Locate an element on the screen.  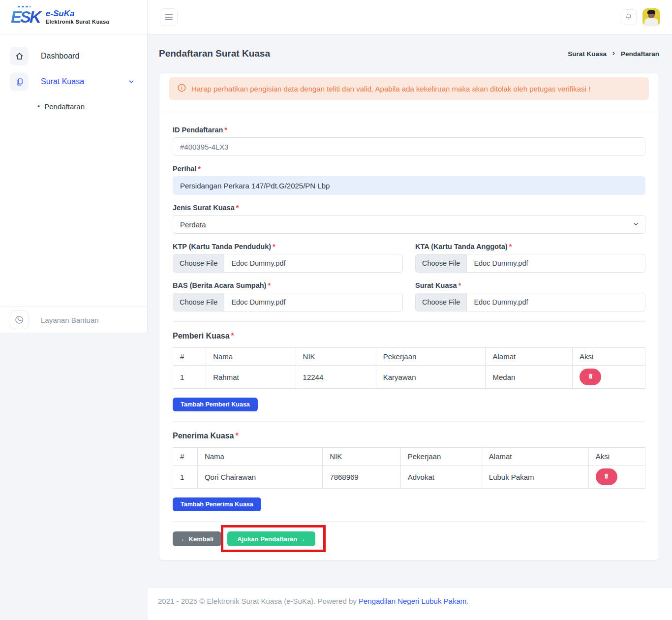
logo-mark: ESK is located at coordinates (27, 17).